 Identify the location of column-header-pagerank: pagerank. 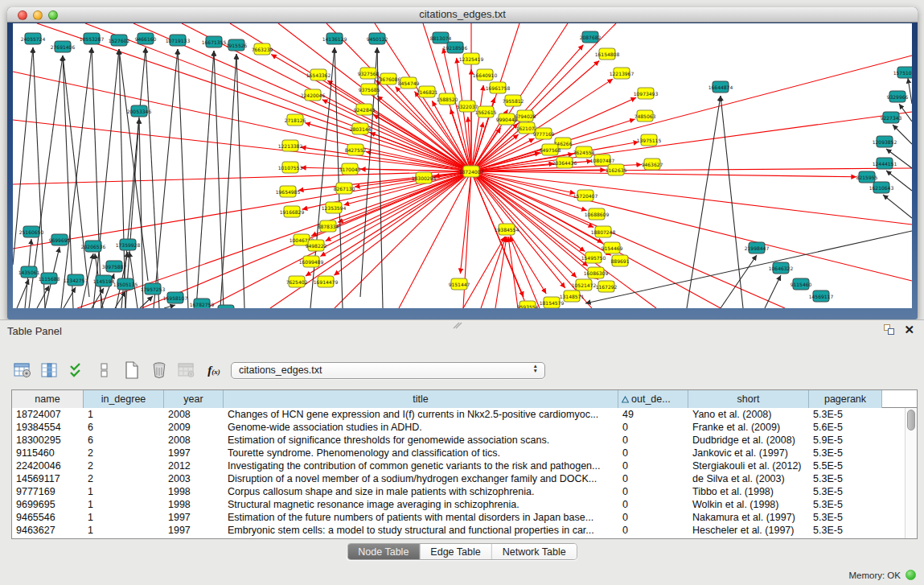
(846, 399).